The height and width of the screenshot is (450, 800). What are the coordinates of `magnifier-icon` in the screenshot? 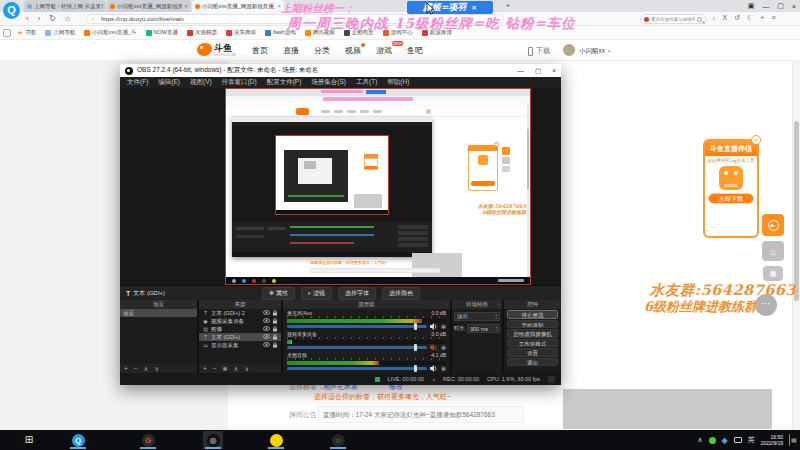 It's located at (700, 20).